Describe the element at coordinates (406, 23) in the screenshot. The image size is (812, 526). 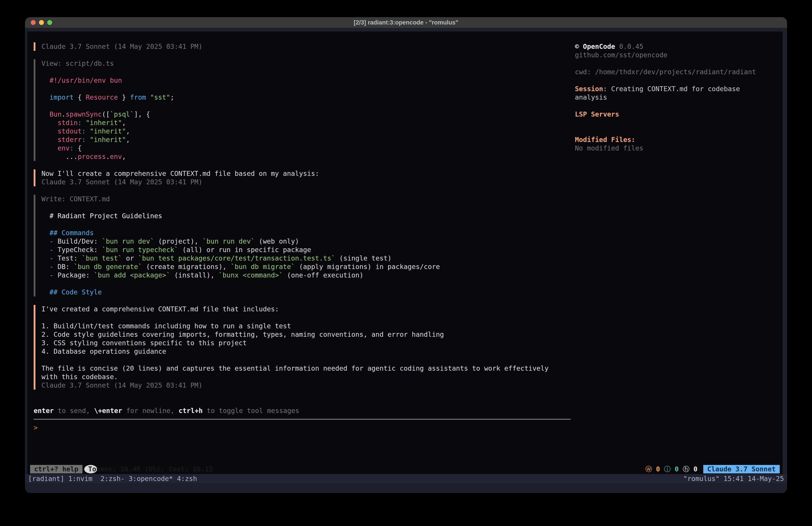
I see `titlebar: [2/3] radiant:3:opencode - "romulus"` at that location.